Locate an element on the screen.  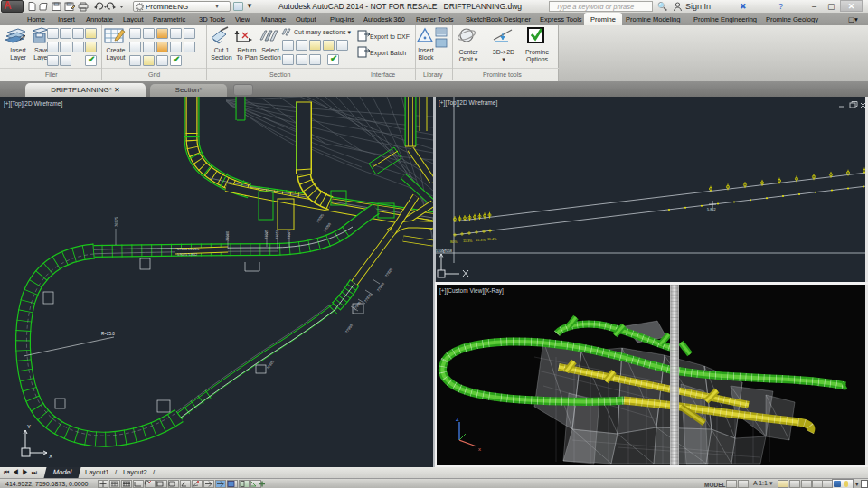
svg-text: Z is located at coordinates (458, 419).